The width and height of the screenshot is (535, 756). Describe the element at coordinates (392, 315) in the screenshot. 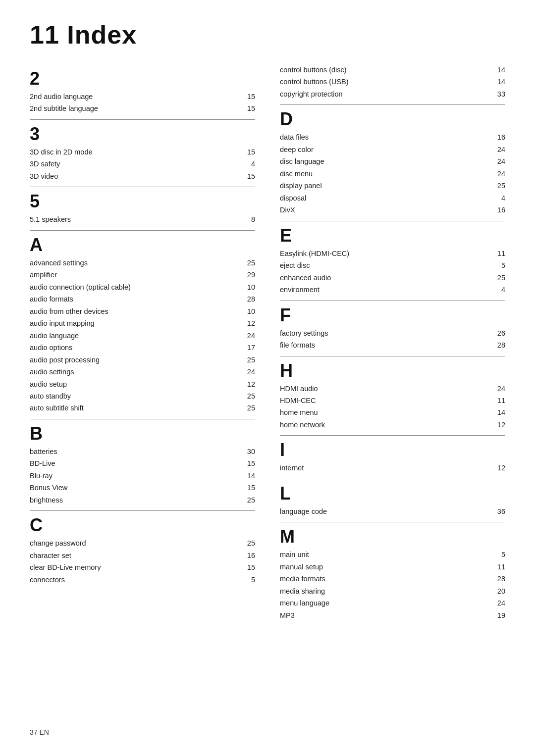

I see `section-letter: F` at that location.